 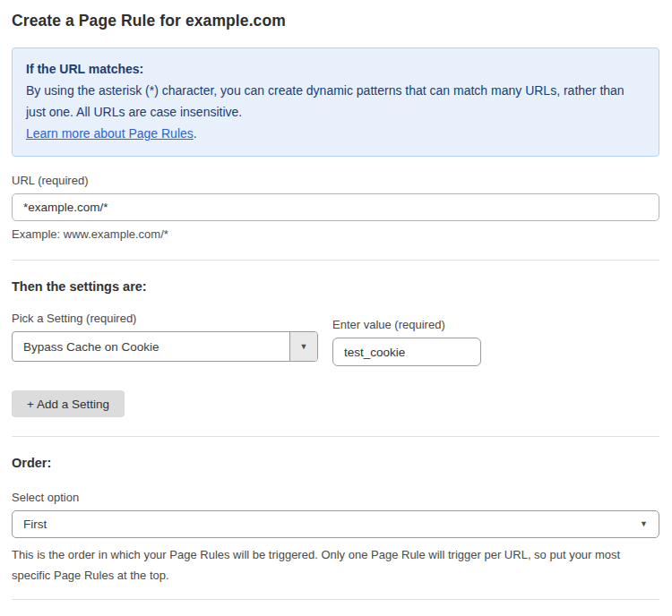 What do you see at coordinates (195, 133) in the screenshot?
I see `link-suffix: .` at bounding box center [195, 133].